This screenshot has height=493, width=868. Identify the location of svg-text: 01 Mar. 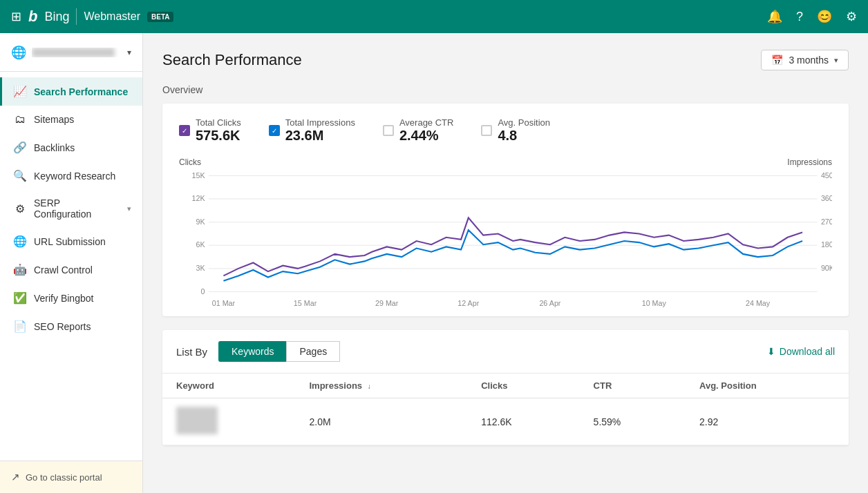
(224, 304).